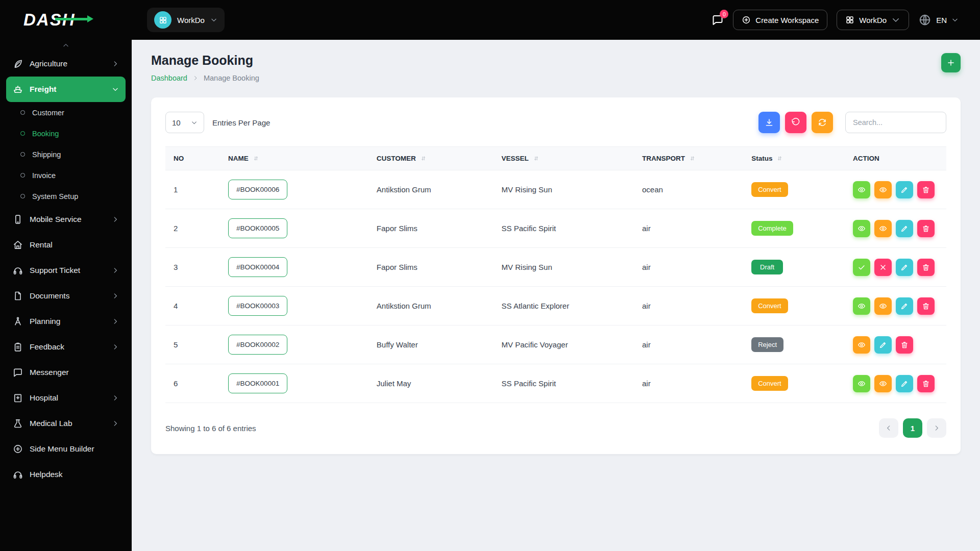 This screenshot has height=551, width=980. Describe the element at coordinates (66, 134) in the screenshot. I see `sidebar-item-booking: Booking` at that location.